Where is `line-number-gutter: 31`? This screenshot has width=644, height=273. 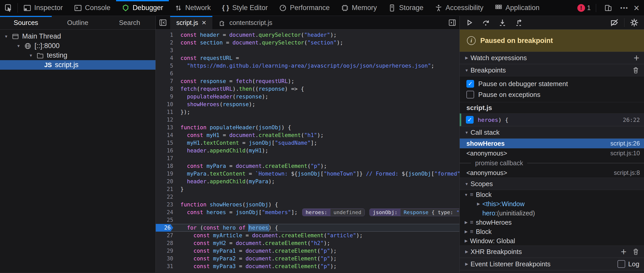
line-number-gutter: 31 is located at coordinates (164, 266).